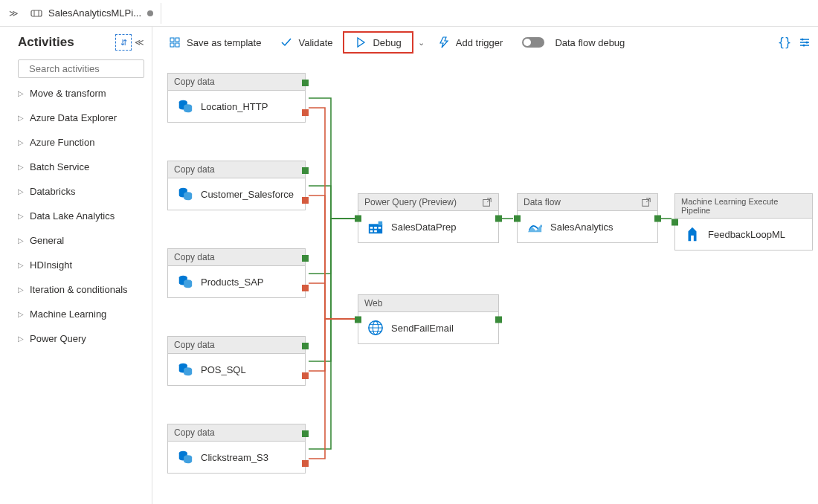 The width and height of the screenshot is (818, 504). Describe the element at coordinates (13, 13) in the screenshot. I see `expand-panel-icon: ≫` at that location.